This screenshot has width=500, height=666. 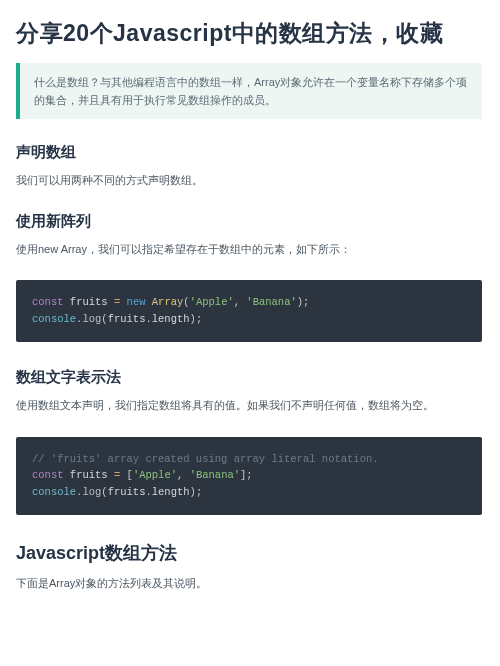 What do you see at coordinates (249, 91) in the screenshot?
I see `intro-callout: 什么是数组？与其他编程语言中的数组一样，Array对象允许在一个变量名称下存储多…` at bounding box center [249, 91].